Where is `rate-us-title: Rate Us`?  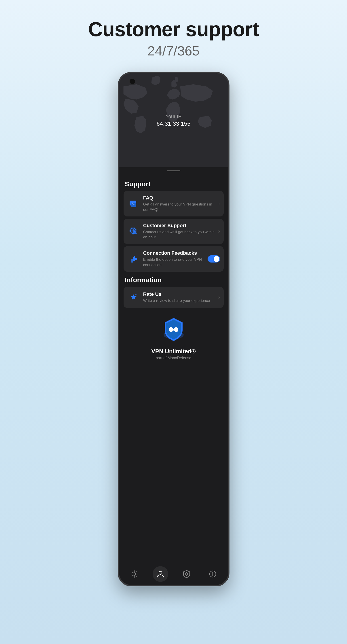 rate-us-title: Rate Us is located at coordinates (180, 294).